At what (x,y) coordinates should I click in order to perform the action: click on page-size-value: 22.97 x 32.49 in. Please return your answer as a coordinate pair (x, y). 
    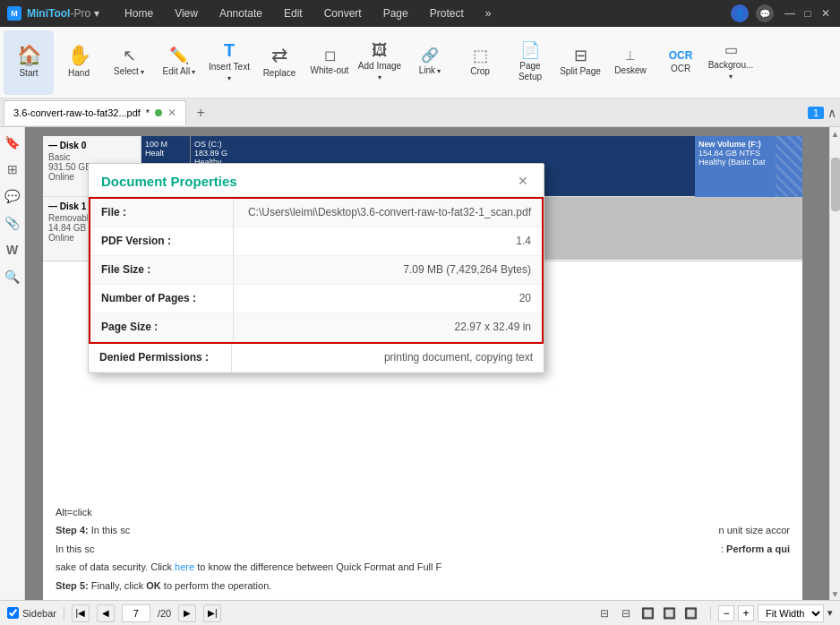
    Looking at the image, I should click on (388, 328).